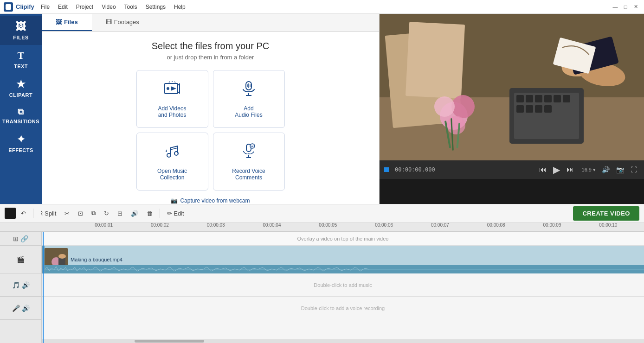  Describe the element at coordinates (249, 161) in the screenshot. I see `record-voice-button: + Record VoiceComments` at that location.